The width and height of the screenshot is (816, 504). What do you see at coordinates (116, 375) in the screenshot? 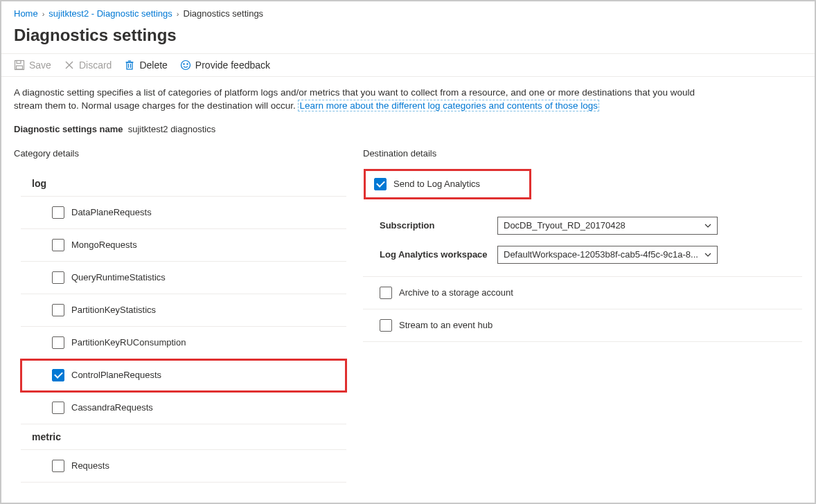
I see `log-item-label: ControlPlaneRequests` at bounding box center [116, 375].